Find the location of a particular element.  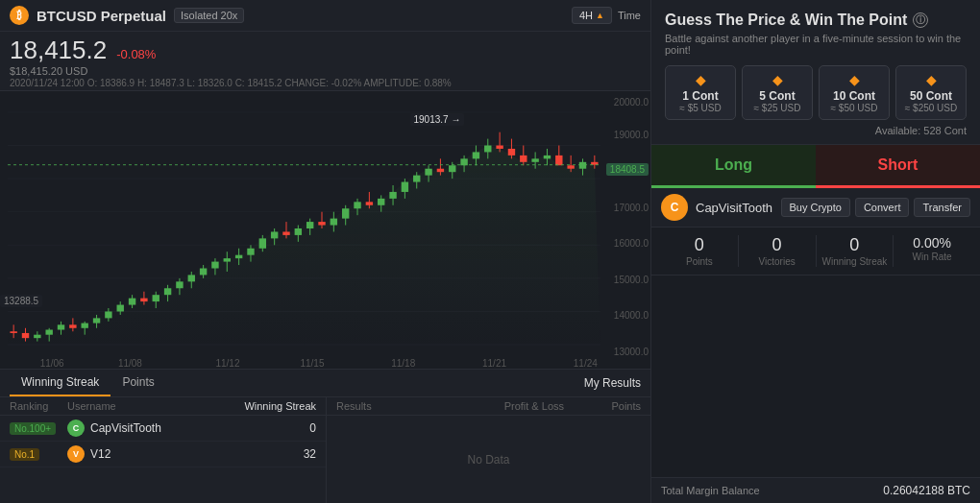

stat-points-value: 0 is located at coordinates (699, 246).